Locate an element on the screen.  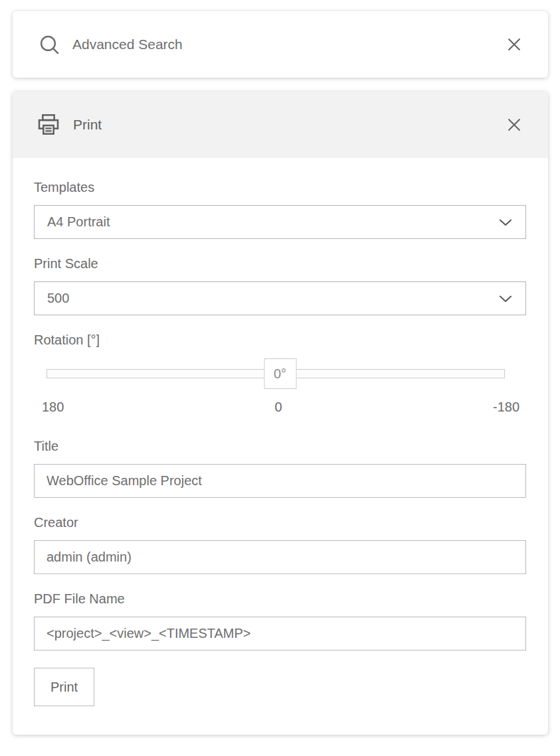
print-scale-label: Print Scale is located at coordinates (280, 264).